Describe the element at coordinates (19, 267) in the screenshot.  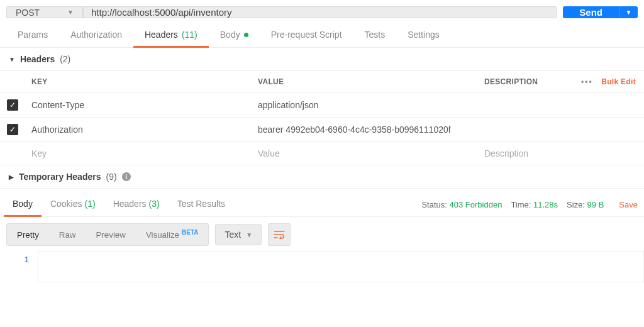
I see `line-number: 1` at that location.